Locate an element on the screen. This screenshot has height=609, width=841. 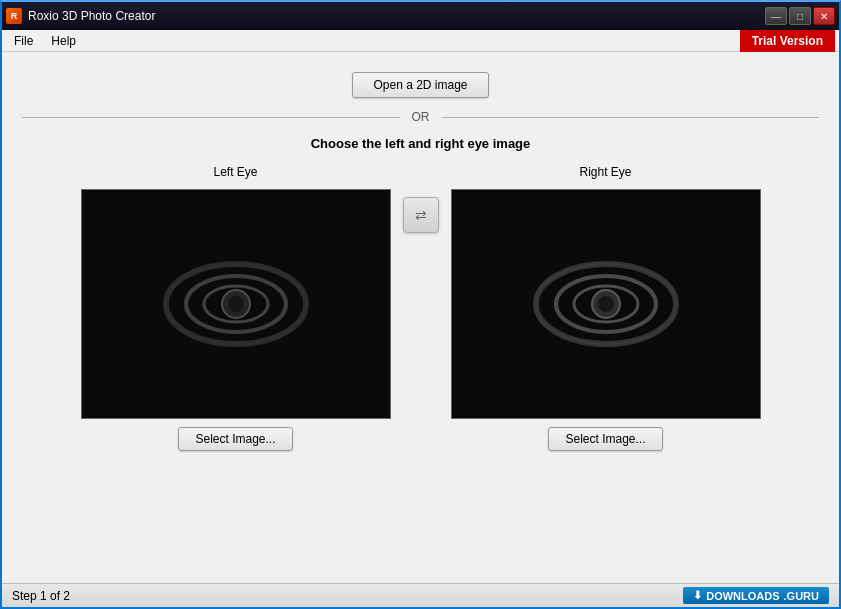
downloads-badge: ⬇ DOWNLOADS .GURU is located at coordinates (756, 596).